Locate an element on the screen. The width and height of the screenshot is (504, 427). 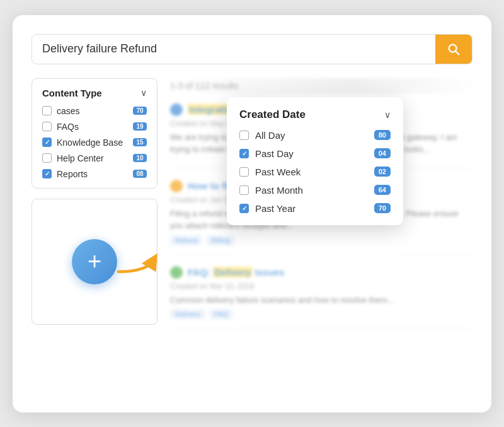
checkbox-faqs is located at coordinates (47, 126).